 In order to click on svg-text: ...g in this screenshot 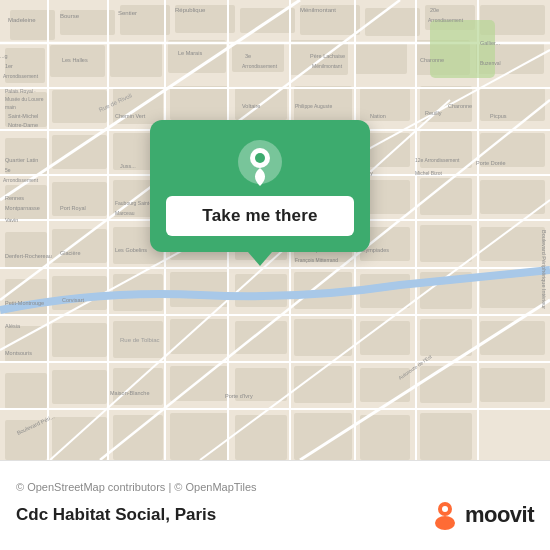, I will do `click(4, 56)`.